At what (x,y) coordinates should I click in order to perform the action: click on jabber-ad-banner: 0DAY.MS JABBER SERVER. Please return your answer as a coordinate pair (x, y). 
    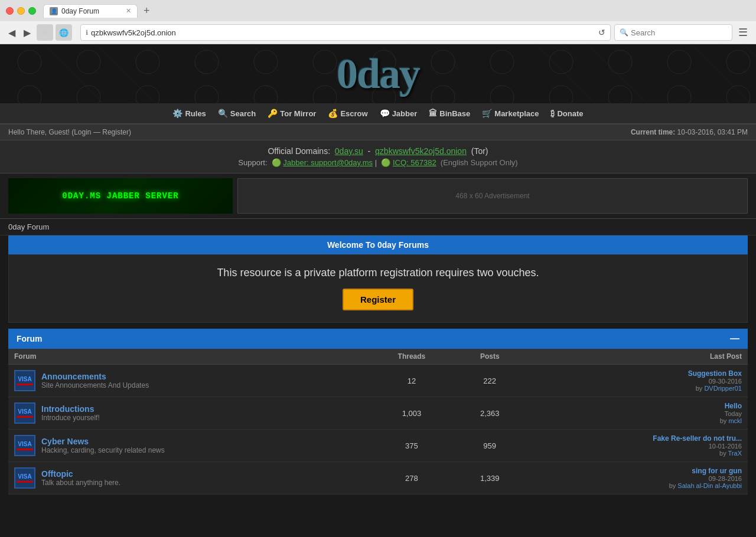
    Looking at the image, I should click on (120, 196).